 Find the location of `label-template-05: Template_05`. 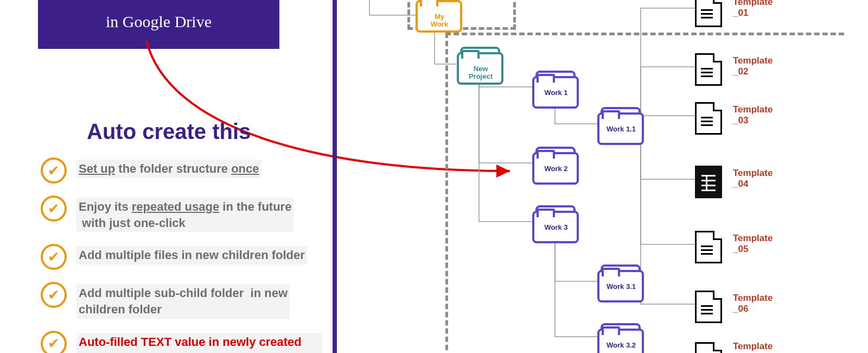

label-template-05: Template_05 is located at coordinates (763, 243).